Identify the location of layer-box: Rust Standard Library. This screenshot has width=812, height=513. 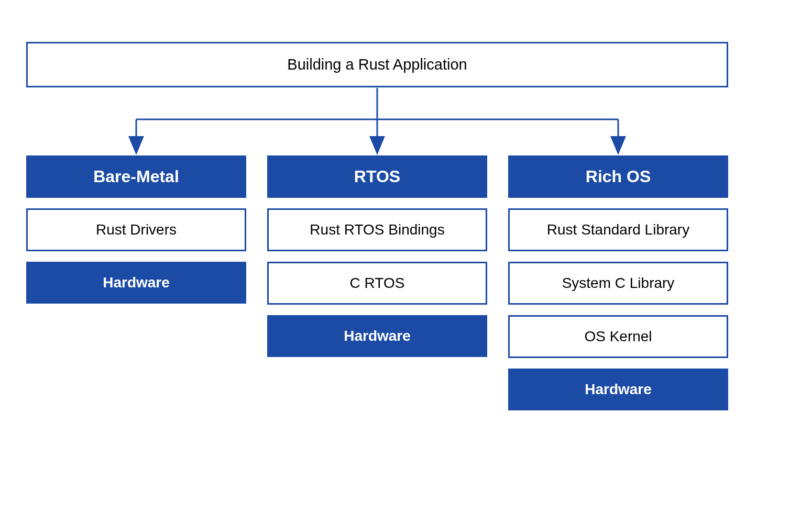
(618, 230).